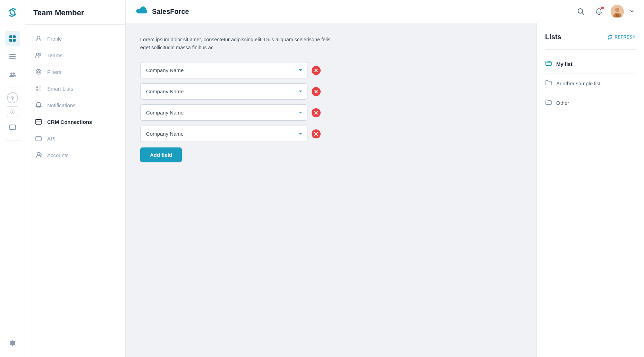 The image size is (644, 357). Describe the element at coordinates (61, 105) in the screenshot. I see `notifications-label: Notifications` at that location.